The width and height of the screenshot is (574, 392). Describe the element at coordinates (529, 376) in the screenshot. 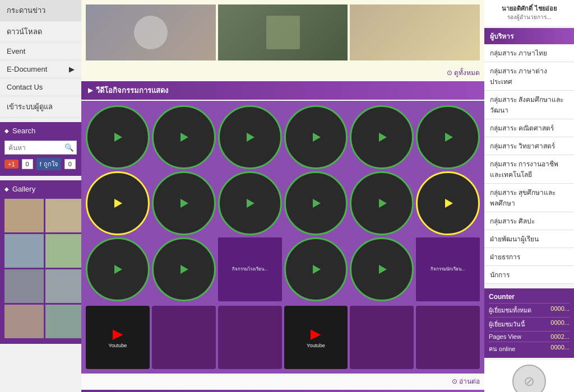

I see `webmaster-box: ⊘ sompot@h...` at that location.